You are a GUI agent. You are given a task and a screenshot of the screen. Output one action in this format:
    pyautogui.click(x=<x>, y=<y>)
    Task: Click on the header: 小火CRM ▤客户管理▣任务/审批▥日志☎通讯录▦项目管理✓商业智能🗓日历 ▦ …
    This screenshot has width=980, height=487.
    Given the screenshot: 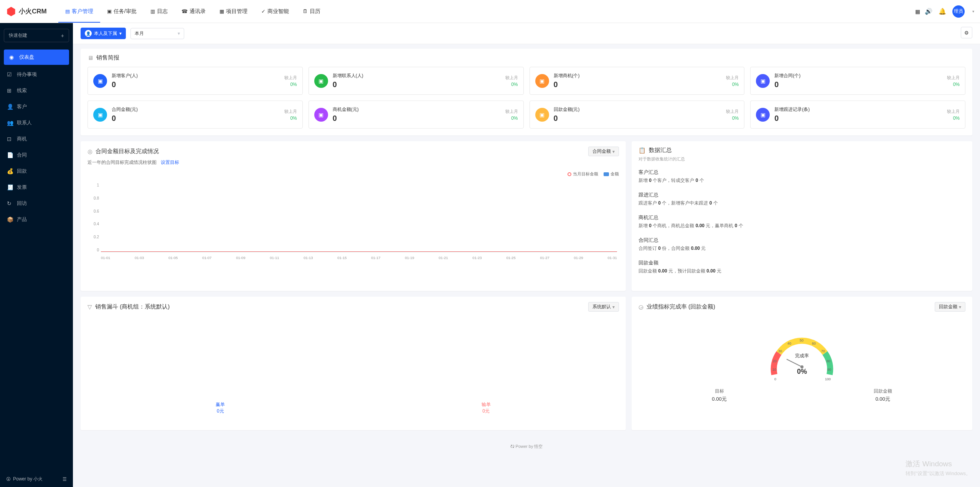 What is the action you would take?
    pyautogui.click(x=490, y=12)
    